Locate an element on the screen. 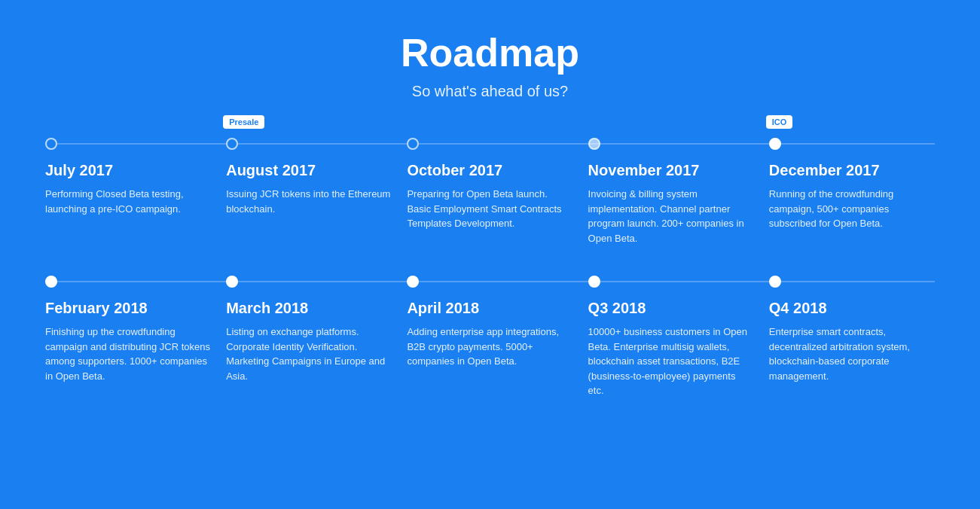 This screenshot has width=980, height=509. dot-container-august-2017: Presale is located at coordinates (309, 144).